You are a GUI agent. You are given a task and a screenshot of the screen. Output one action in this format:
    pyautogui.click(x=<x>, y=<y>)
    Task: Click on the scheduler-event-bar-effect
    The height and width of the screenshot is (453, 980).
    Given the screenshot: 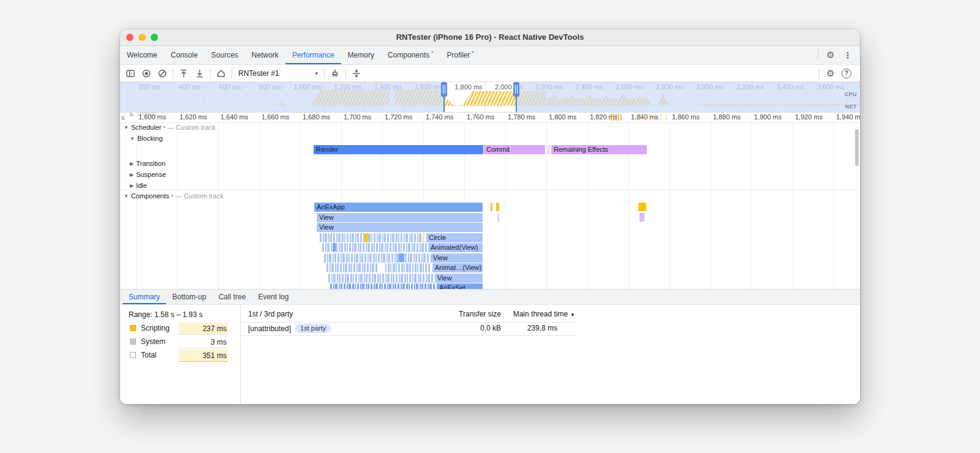 What is the action you would take?
    pyautogui.click(x=549, y=149)
    